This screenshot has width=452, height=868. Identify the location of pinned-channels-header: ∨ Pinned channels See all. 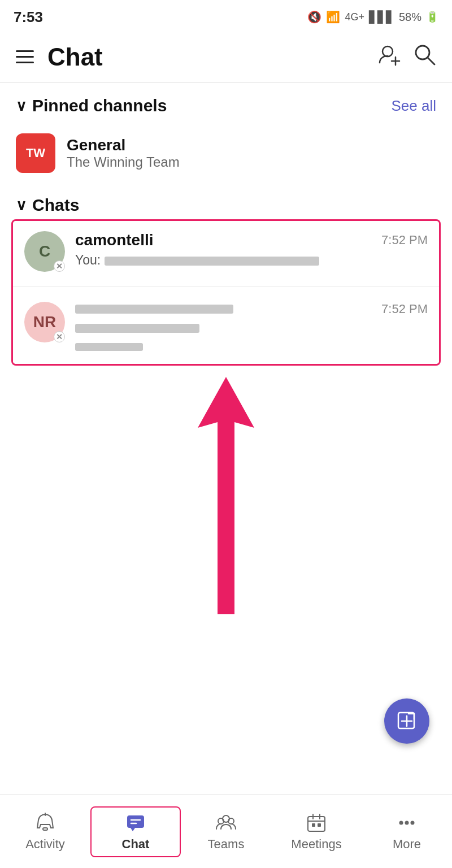
(226, 106).